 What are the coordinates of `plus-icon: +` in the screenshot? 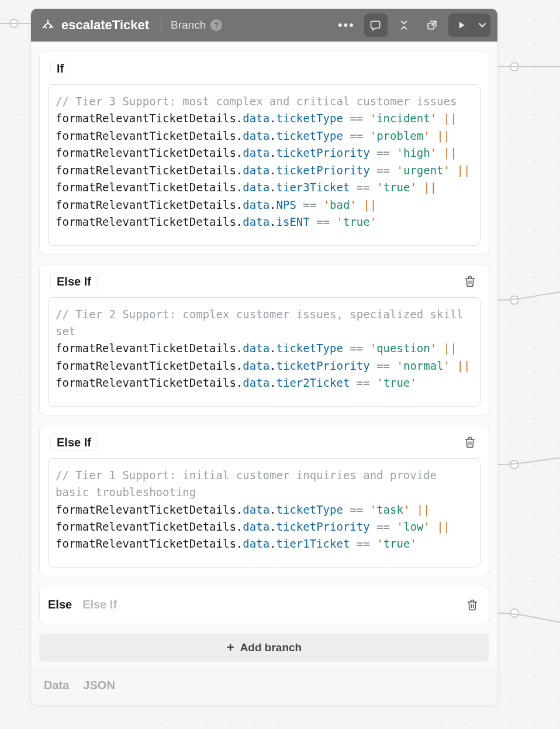 It's located at (230, 648).